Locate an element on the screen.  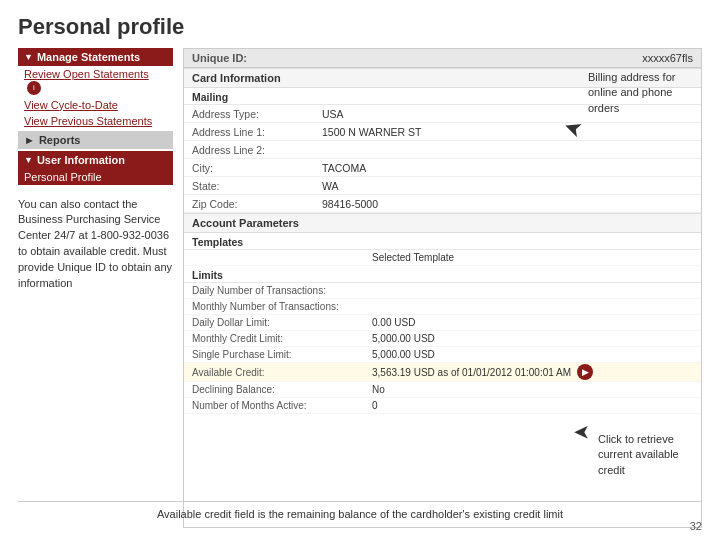
single-purchase-label: Single Purchase Limit: is located at coordinates (282, 354).